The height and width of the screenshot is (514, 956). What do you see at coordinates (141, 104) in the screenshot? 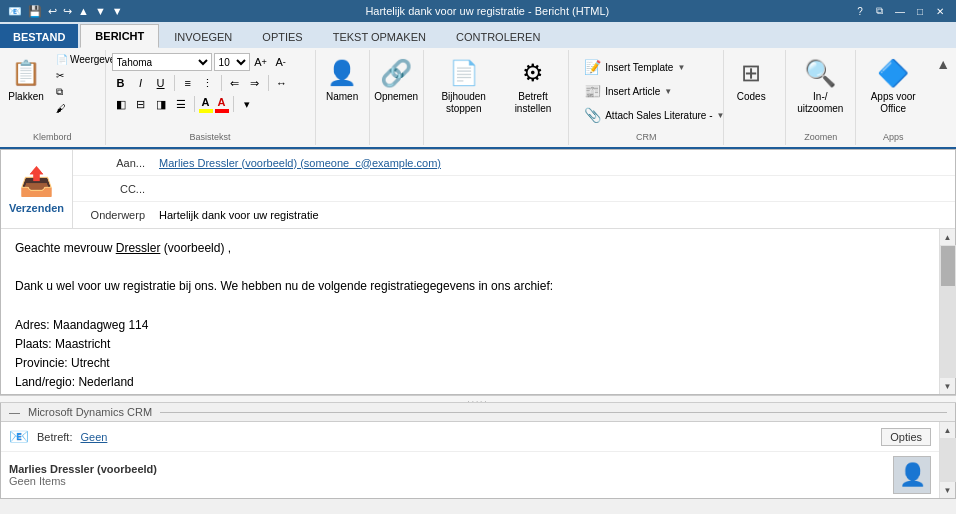
I see `align-center-button: ⊟` at bounding box center [141, 104].